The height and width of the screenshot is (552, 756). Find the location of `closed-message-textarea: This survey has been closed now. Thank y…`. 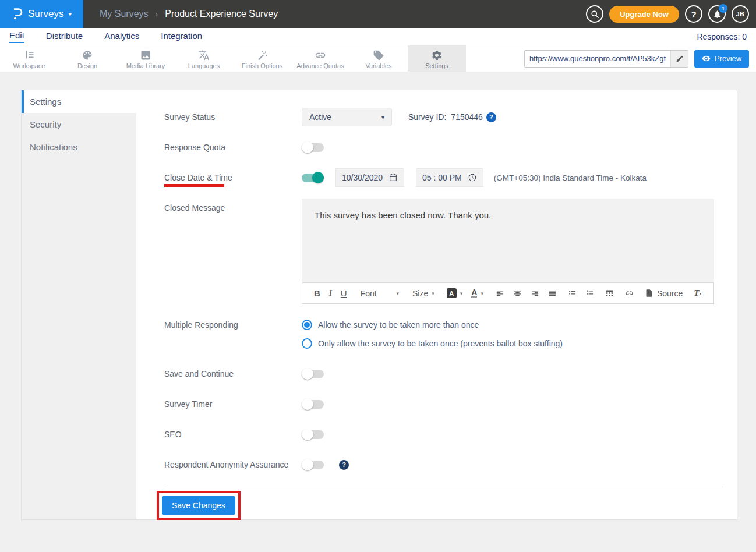

closed-message-textarea: This survey has been closed now. Thank y… is located at coordinates (508, 240).